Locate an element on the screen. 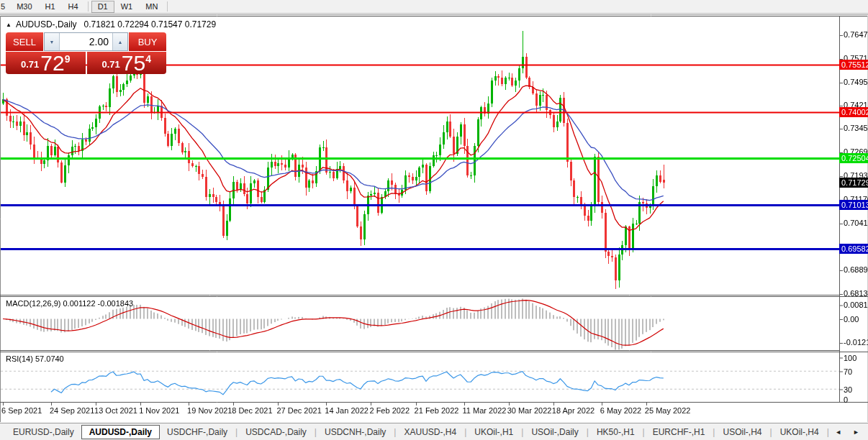 The width and height of the screenshot is (868, 440). date-tick-label: 24 Sep 2021 is located at coordinates (72, 411).